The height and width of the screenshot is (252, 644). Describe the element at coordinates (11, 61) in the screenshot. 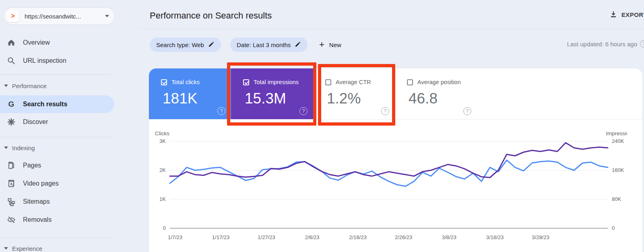

I see `search-icon` at that location.